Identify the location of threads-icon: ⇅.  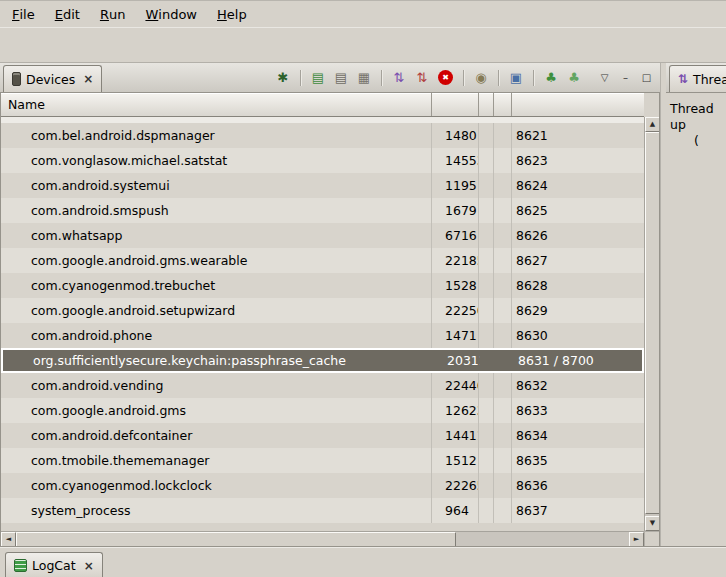
(683, 79).